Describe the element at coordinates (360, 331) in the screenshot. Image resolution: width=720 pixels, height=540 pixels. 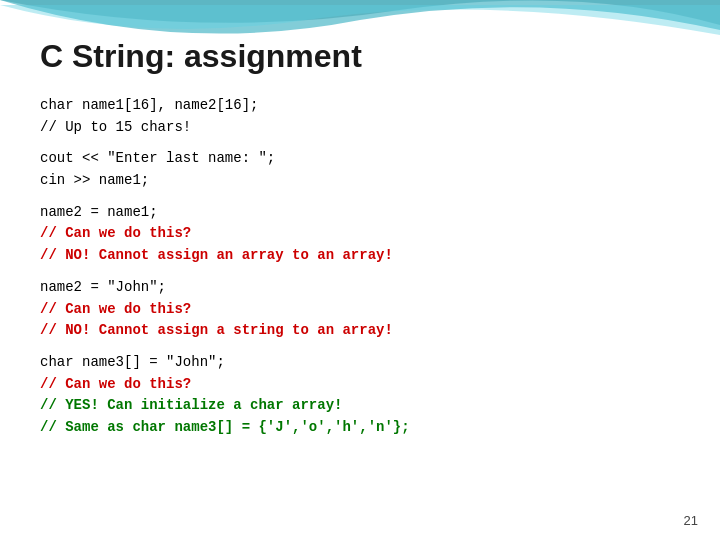
I see `code-line-comment: // NO! Cannot assign a string to an arra…` at that location.